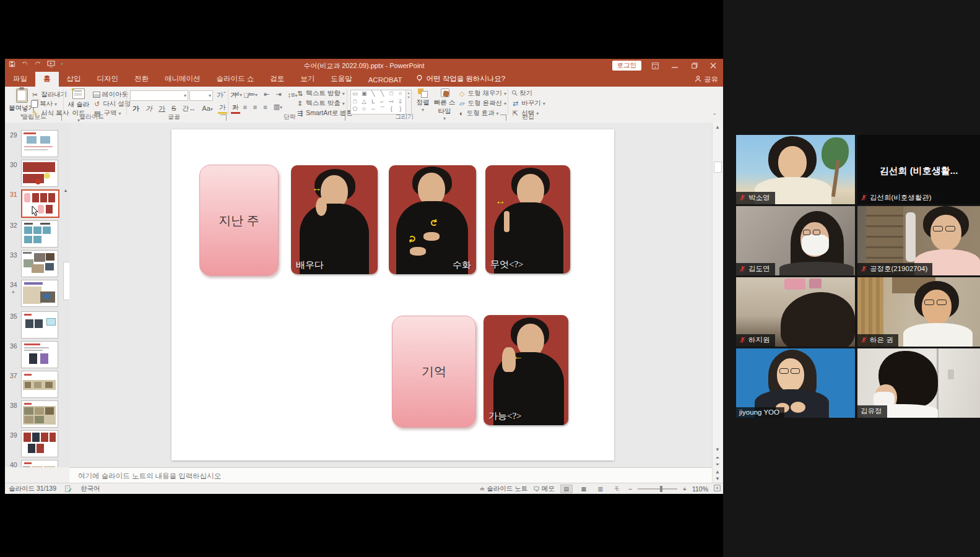 The height and width of the screenshot is (557, 980). I want to click on slide-number-indicator: 슬라이드 31/139, so click(32, 489).